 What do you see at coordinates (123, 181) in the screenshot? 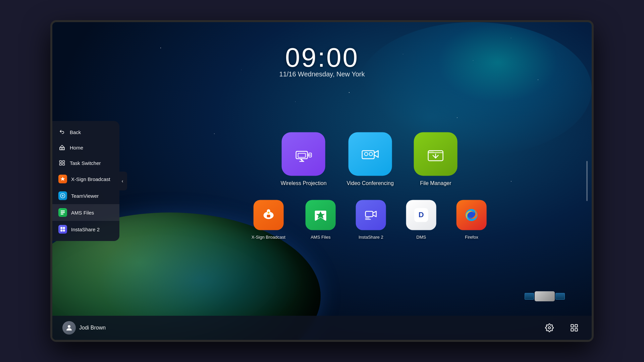
I see `sidebar-toggle-icon: ‹` at bounding box center [123, 181].